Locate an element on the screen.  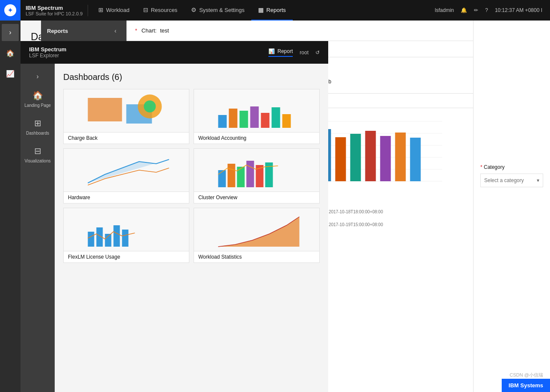
lsf-nav-landing: 🏠 Landing Page is located at coordinates (38, 99).